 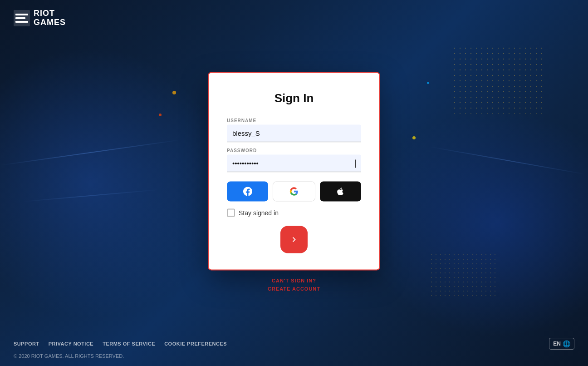 What do you see at coordinates (294, 121) in the screenshot?
I see `username-label: USERNAME` at bounding box center [294, 121].